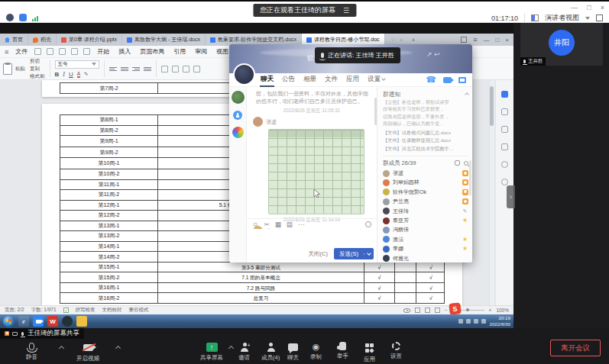 The height and width of the screenshot is (364, 609). Describe the element at coordinates (431, 79) in the screenshot. I see `voice-call-icon: ☎` at that location.